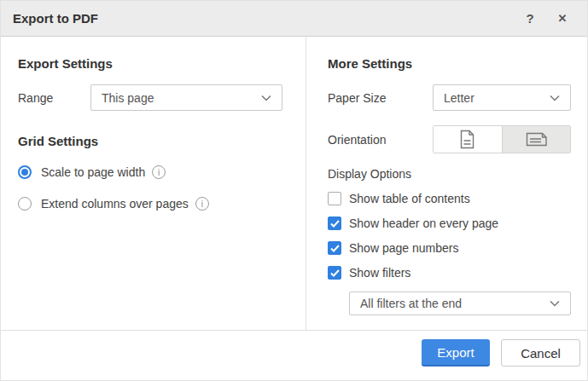 This screenshot has height=381, width=588. What do you see at coordinates (404, 248) in the screenshot?
I see `checkbox-label: Show page numbers` at bounding box center [404, 248].